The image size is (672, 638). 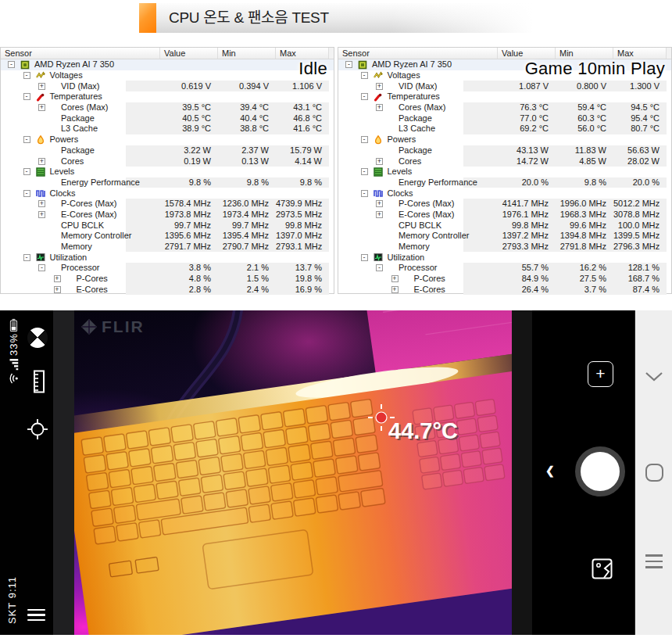 I want to click on table-row: +Cores (Max)76.3 °C59.4 °C94.5 °C, so click(x=505, y=108).